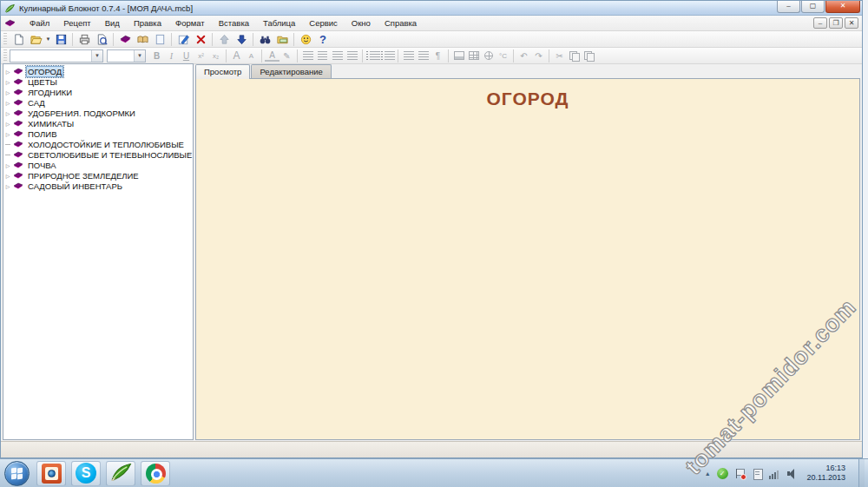 The width and height of the screenshot is (868, 487). What do you see at coordinates (401, 23) in the screenshot?
I see `menu-help: Справка` at bounding box center [401, 23].